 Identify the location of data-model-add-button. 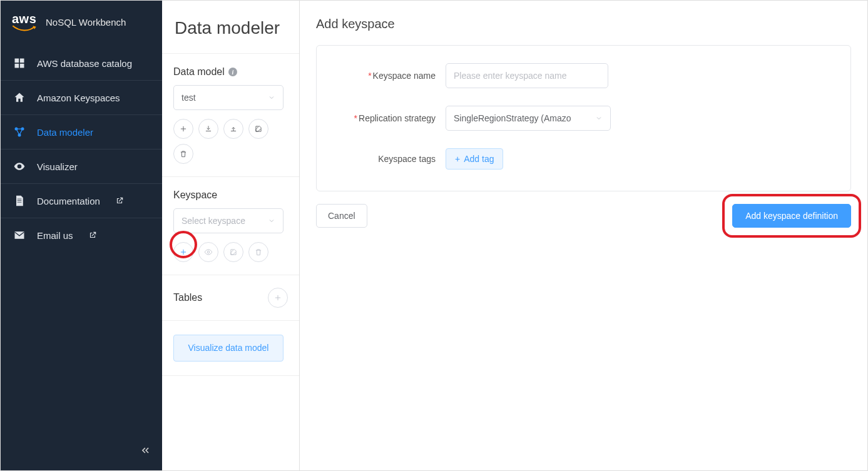
(183, 129).